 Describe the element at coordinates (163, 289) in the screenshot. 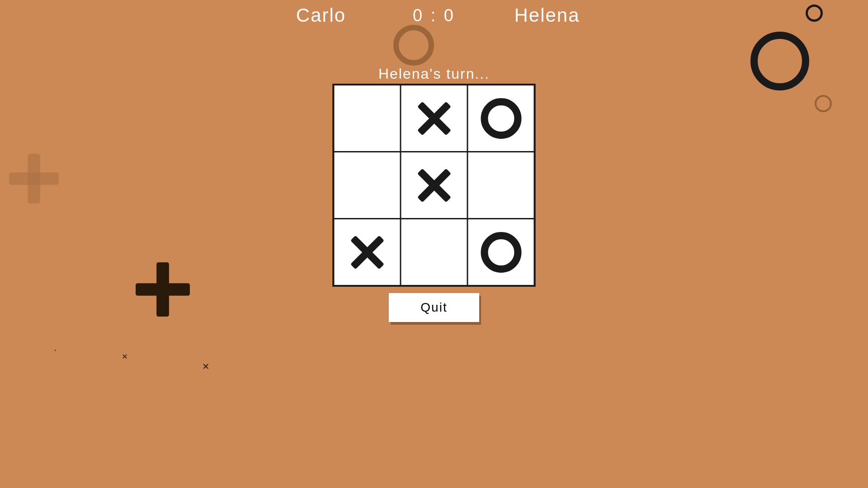

I see `decorative-cross-bottomleft` at that location.